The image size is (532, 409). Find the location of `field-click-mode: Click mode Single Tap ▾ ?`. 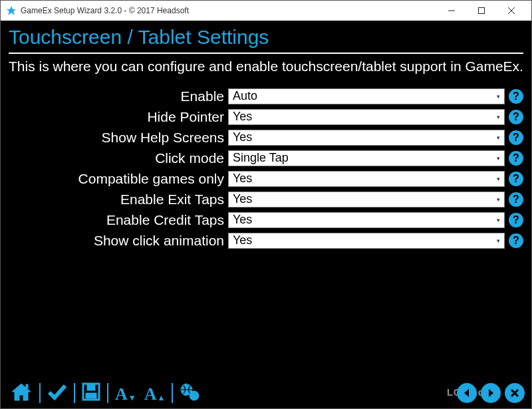

field-click-mode: Click mode Single Tap ▾ ? is located at coordinates (266, 158).